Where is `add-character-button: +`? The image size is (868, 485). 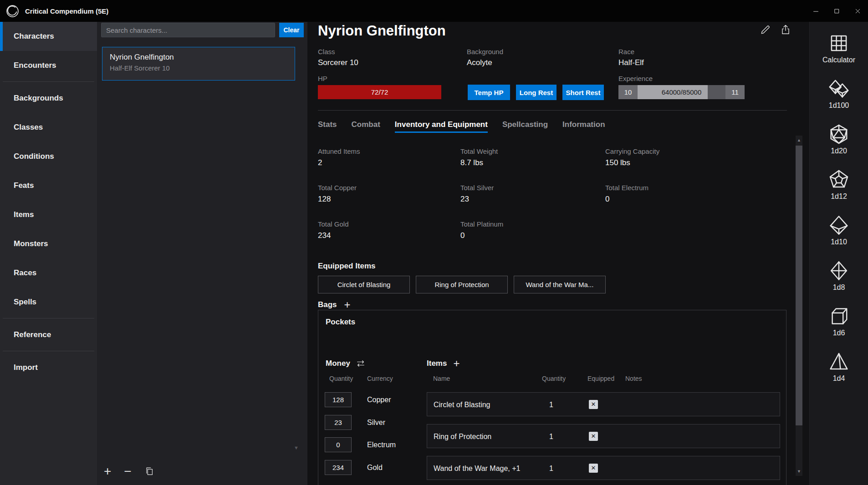 add-character-button: + is located at coordinates (107, 471).